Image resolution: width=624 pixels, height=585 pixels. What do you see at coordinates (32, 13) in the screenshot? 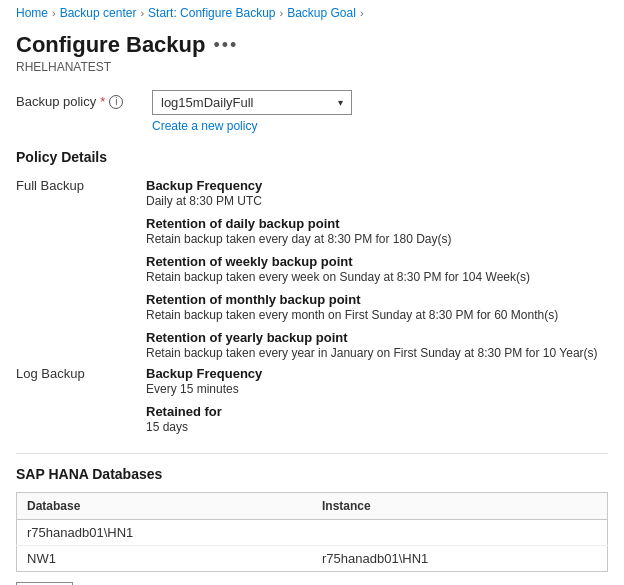
I see `breadcrumb-home: Home` at bounding box center [32, 13].